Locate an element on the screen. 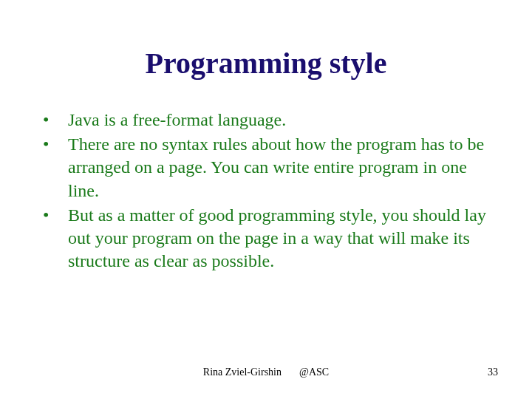  footer: Rina Zviel-Girshin @ASC is located at coordinates (266, 372).